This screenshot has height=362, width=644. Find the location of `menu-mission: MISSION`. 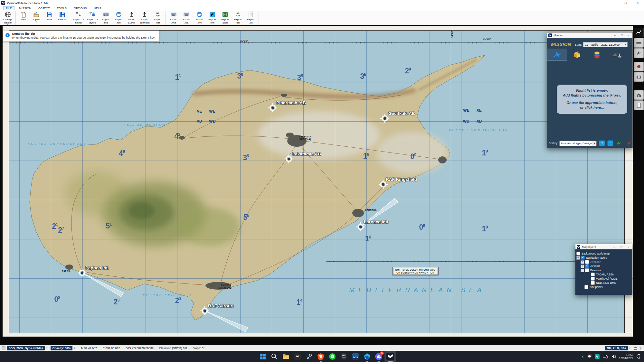

menu-mission: MISSION is located at coordinates (25, 8).